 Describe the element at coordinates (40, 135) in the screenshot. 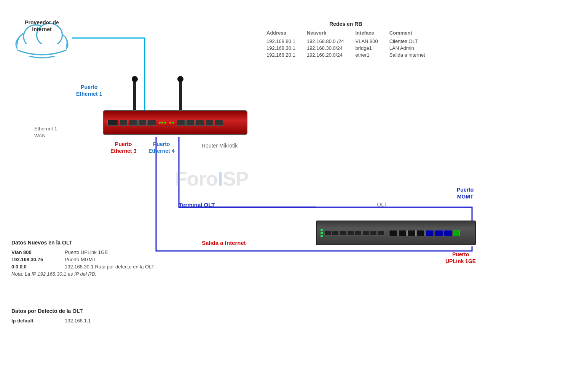

I see `wan-label-line2: WAN` at that location.